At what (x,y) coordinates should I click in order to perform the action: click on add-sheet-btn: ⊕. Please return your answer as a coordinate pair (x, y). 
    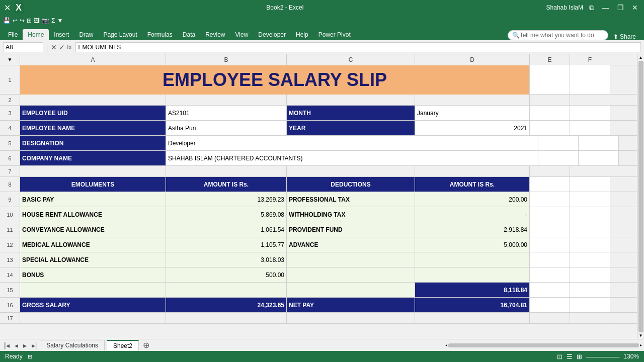
    Looking at the image, I should click on (146, 345).